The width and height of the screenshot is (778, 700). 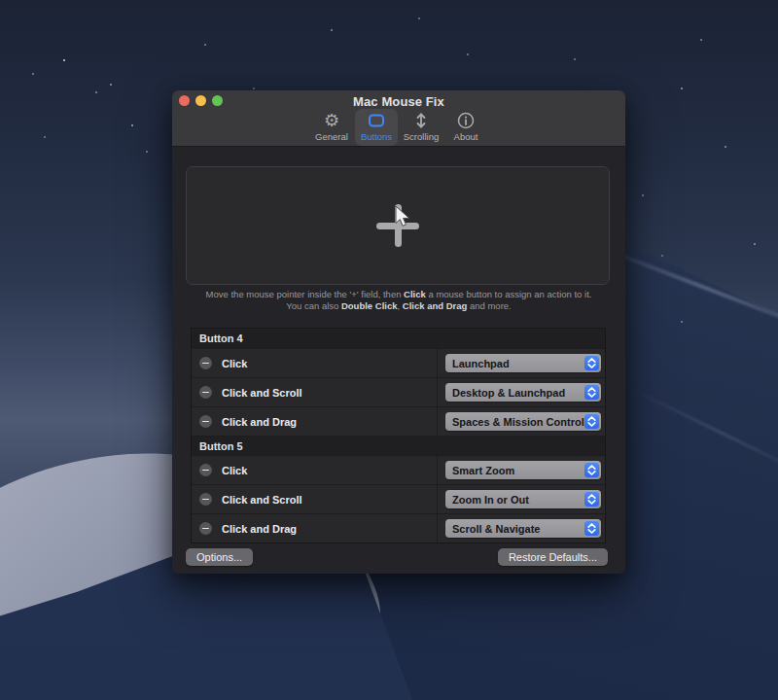 I want to click on wallpaper-stars, so click(x=1, y=1).